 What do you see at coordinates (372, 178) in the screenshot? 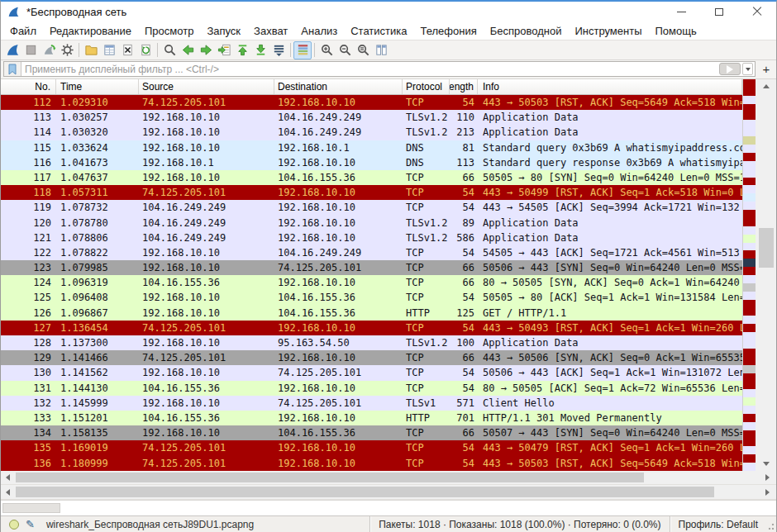
I see `packet-row-117: 1171.047637192.168.10.10104.16.155.36TCP…` at bounding box center [372, 178].